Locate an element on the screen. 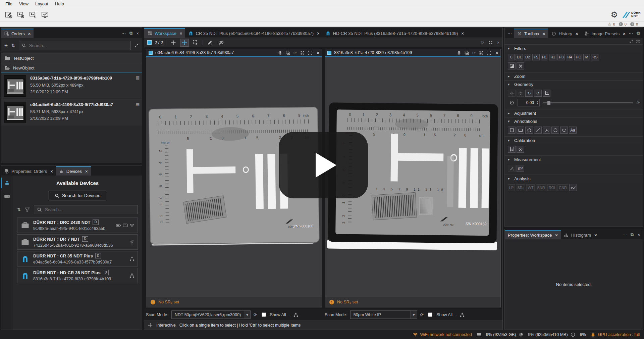 The image size is (644, 339). distance-measure-icon is located at coordinates (512, 168).